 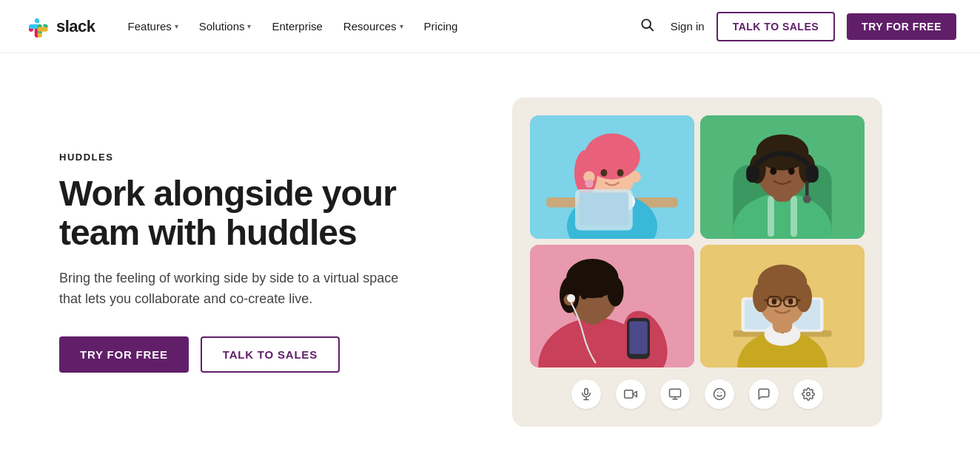 I want to click on search-icon, so click(x=647, y=24).